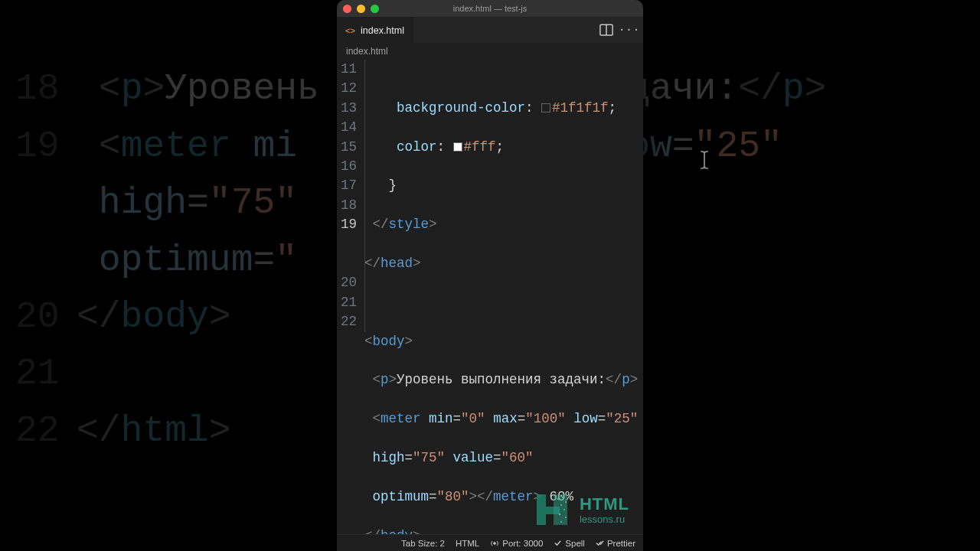 This screenshot has height=551, width=980. Describe the element at coordinates (495, 543) in the screenshot. I see `broadcast-icon` at that location.